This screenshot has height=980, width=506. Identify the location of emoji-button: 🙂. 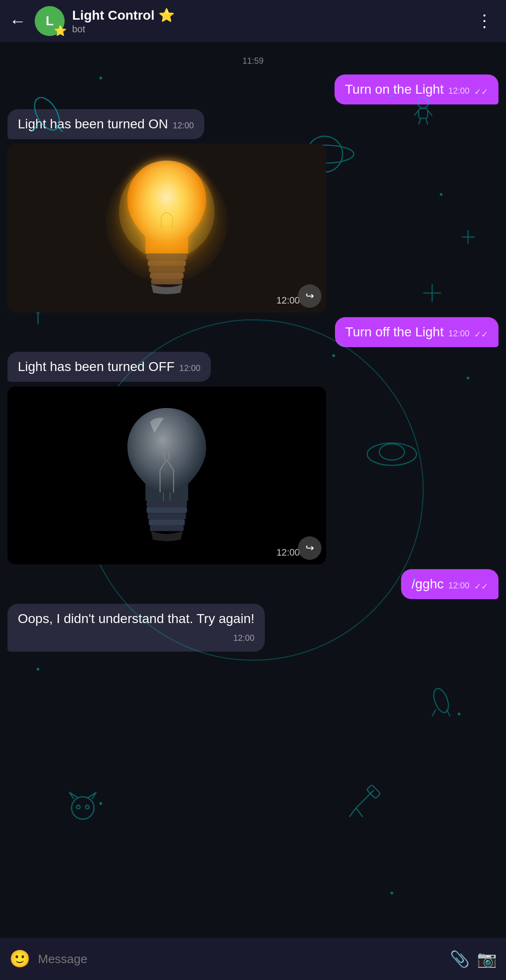
(20, 959).